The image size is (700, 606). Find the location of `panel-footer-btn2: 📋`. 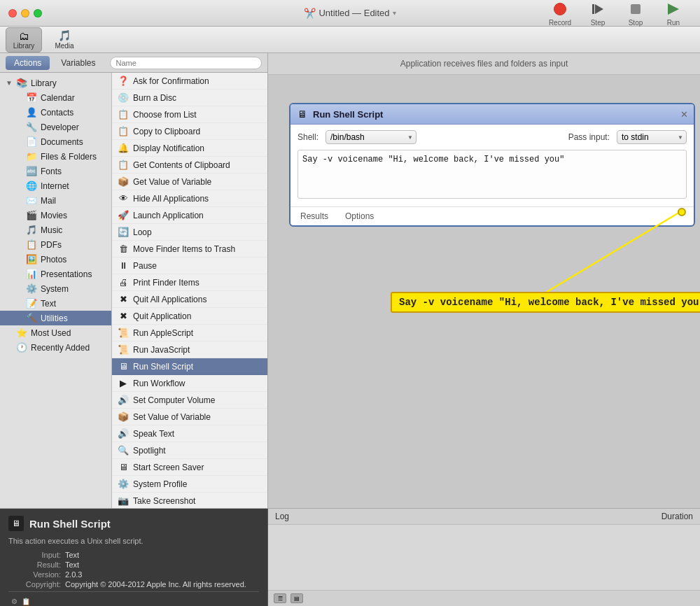

panel-footer-btn2: 📋 is located at coordinates (26, 602).